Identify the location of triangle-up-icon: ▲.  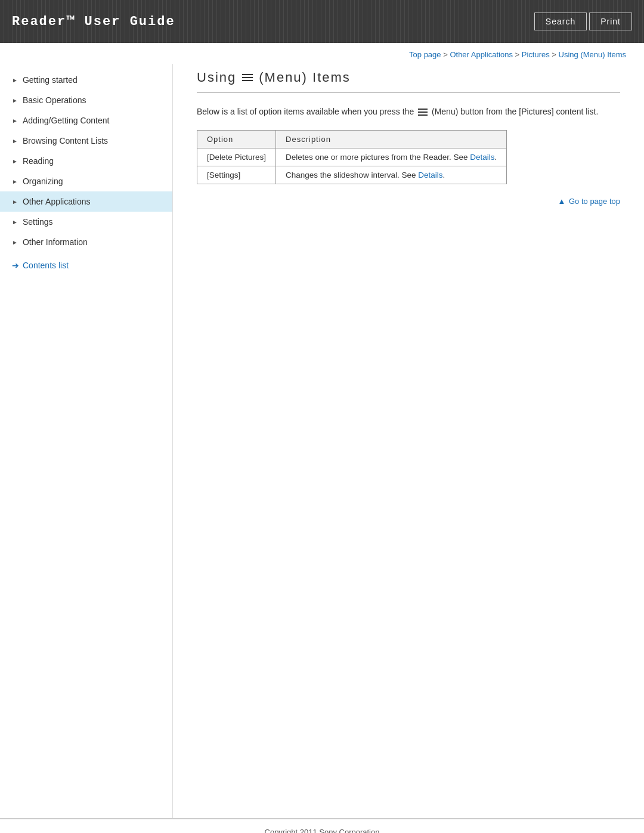
(562, 202).